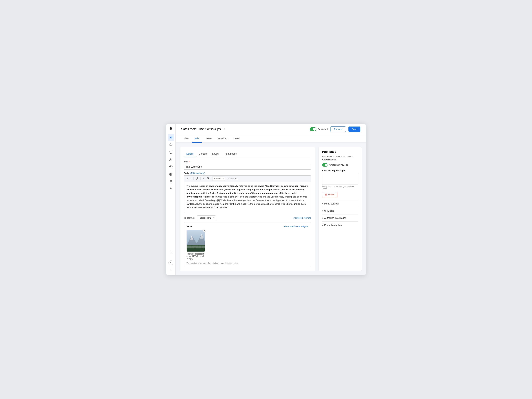  I want to click on publish-toggle-wrap: Published, so click(319, 129).